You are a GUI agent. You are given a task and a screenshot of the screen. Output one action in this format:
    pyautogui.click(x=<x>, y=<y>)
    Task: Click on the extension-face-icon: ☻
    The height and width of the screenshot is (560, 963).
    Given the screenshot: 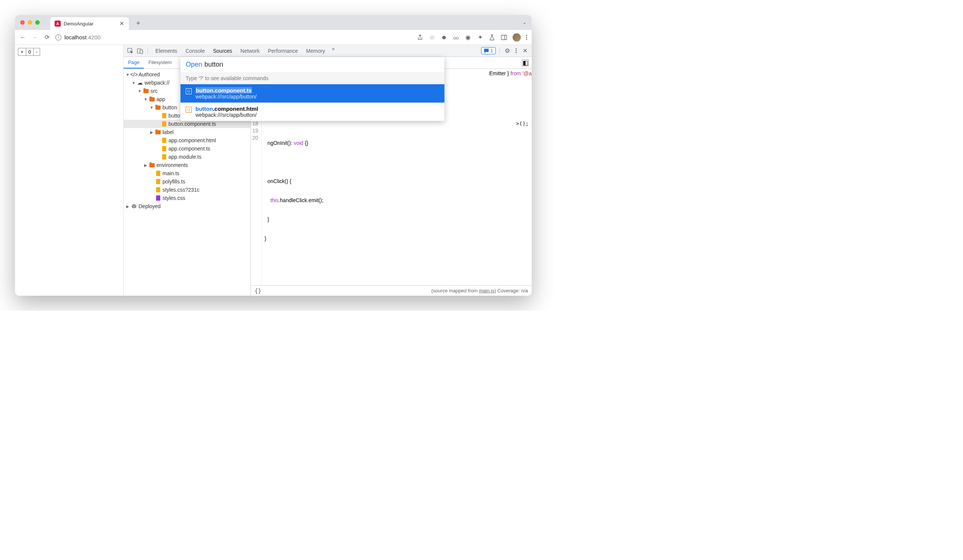 What is the action you would take?
    pyautogui.click(x=444, y=37)
    